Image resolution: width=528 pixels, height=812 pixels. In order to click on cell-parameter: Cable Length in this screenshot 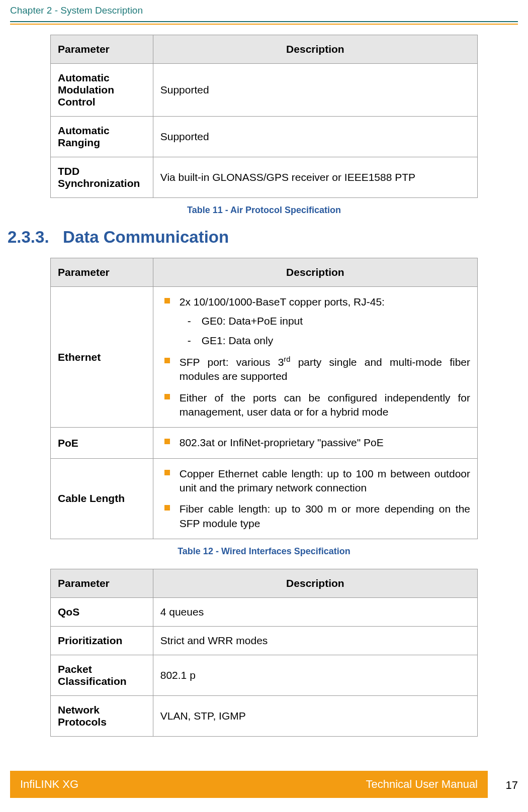, I will do `click(102, 498)`.